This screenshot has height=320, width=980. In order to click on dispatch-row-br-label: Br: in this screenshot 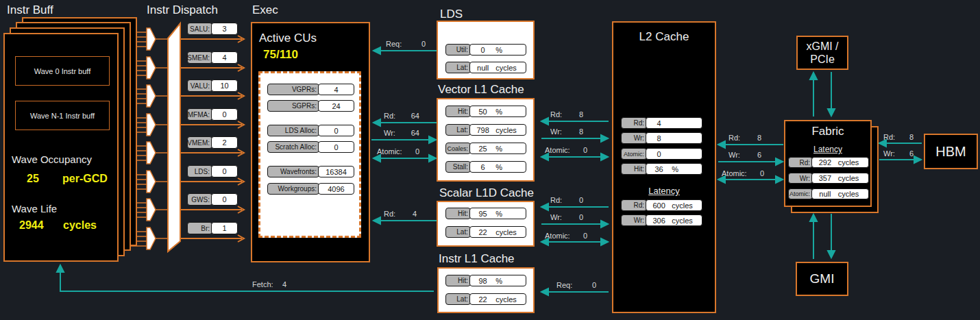, I will do `click(200, 228)`.